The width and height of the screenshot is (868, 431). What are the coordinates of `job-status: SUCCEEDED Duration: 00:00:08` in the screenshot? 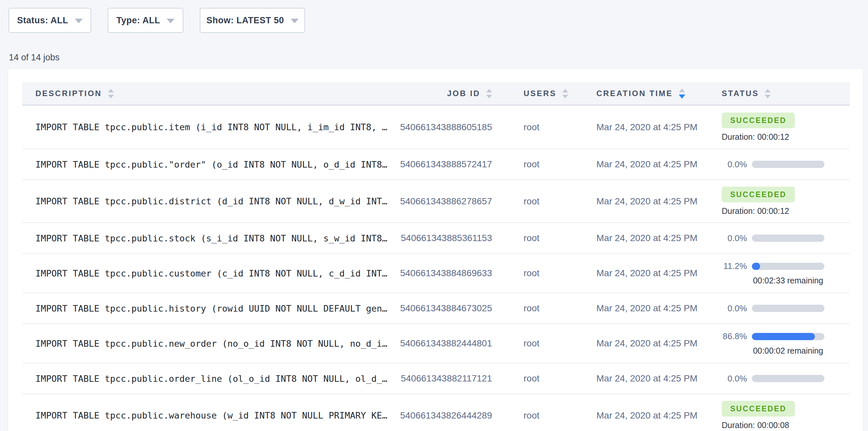 It's located at (774, 415).